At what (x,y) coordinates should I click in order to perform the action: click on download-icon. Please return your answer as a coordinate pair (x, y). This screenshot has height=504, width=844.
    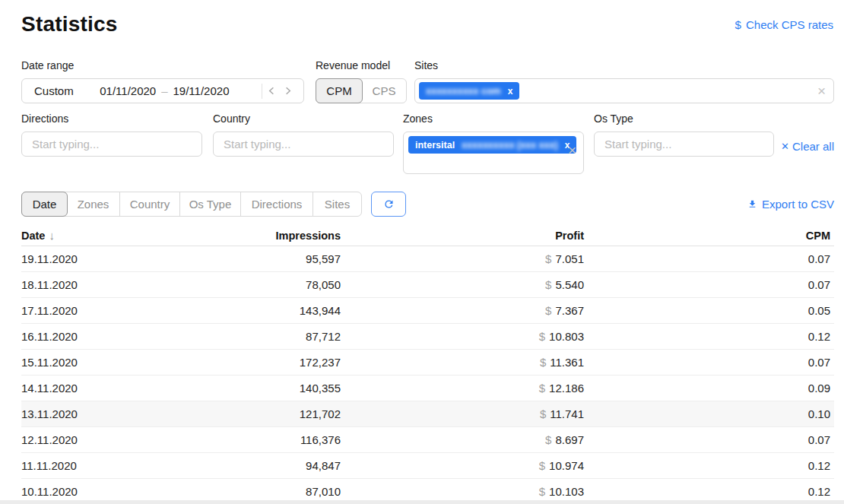
    Looking at the image, I should click on (753, 204).